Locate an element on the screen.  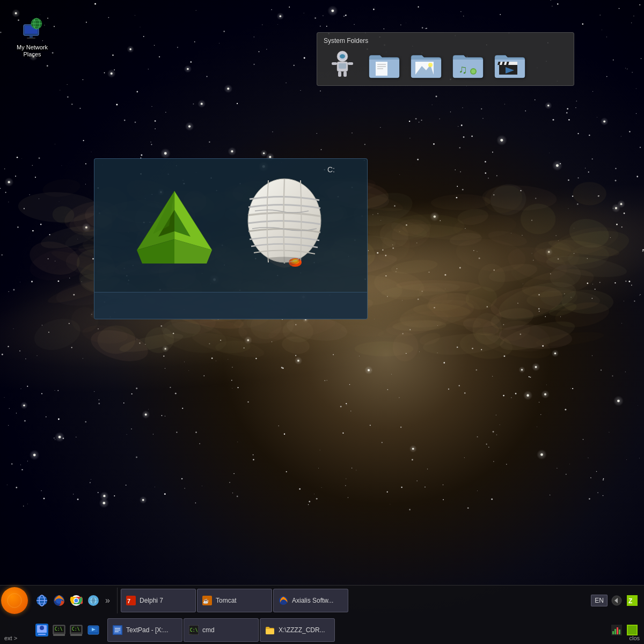
axialis-label: Axialis Softw... is located at coordinates (312, 601).